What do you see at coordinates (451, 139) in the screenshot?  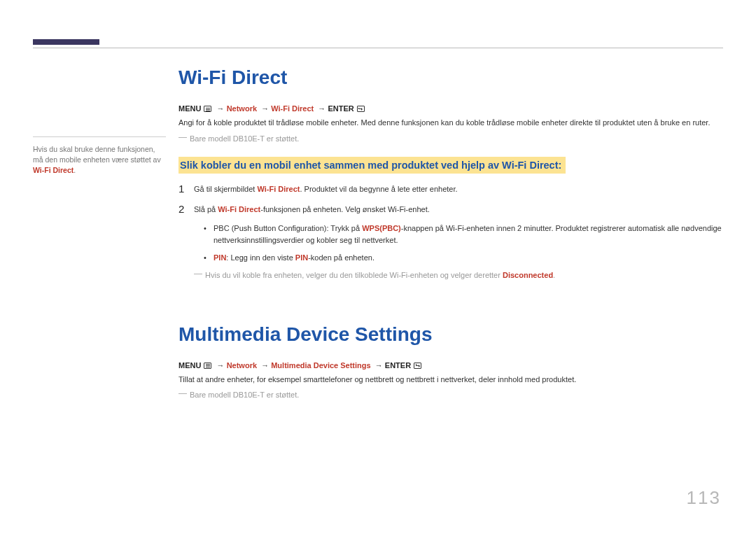 I see `section1-model-note: Bare modell DB10E-T er støttet.` at bounding box center [451, 139].